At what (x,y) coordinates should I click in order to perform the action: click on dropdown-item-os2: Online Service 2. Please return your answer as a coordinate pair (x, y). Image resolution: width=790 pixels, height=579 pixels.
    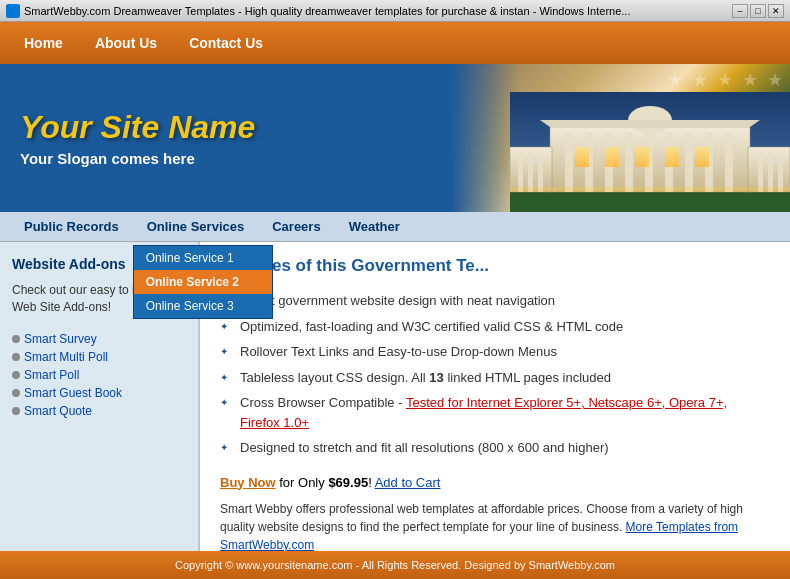
    Looking at the image, I should click on (203, 282).